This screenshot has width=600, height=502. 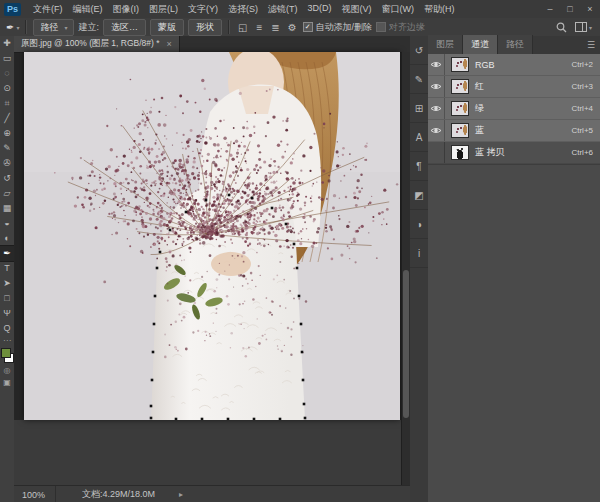 I want to click on channel-shortcut: Ctrl+6, so click(x=582, y=152).